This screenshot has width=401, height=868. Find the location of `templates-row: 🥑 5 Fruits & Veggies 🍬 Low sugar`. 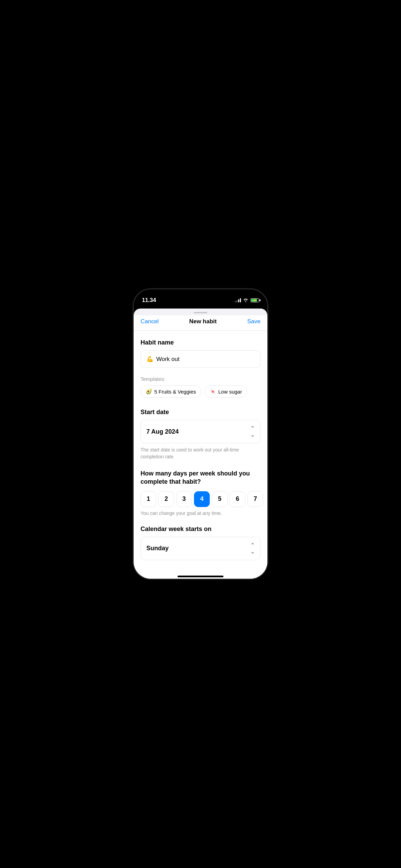

templates-row: 🥑 5 Fruits & Veggies 🍬 Low sugar is located at coordinates (200, 392).